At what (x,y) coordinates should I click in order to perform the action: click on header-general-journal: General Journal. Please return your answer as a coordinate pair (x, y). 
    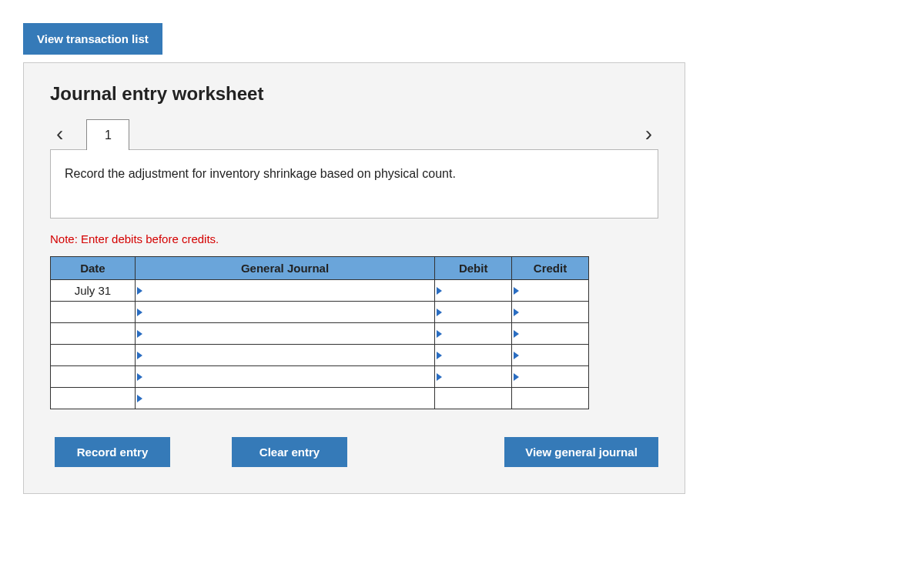
    Looking at the image, I should click on (285, 269).